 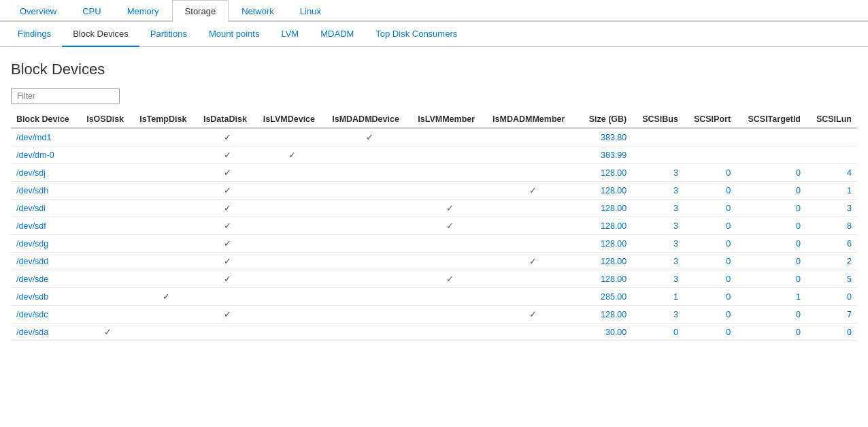 I want to click on cell-device: /dev/sdi, so click(x=46, y=208).